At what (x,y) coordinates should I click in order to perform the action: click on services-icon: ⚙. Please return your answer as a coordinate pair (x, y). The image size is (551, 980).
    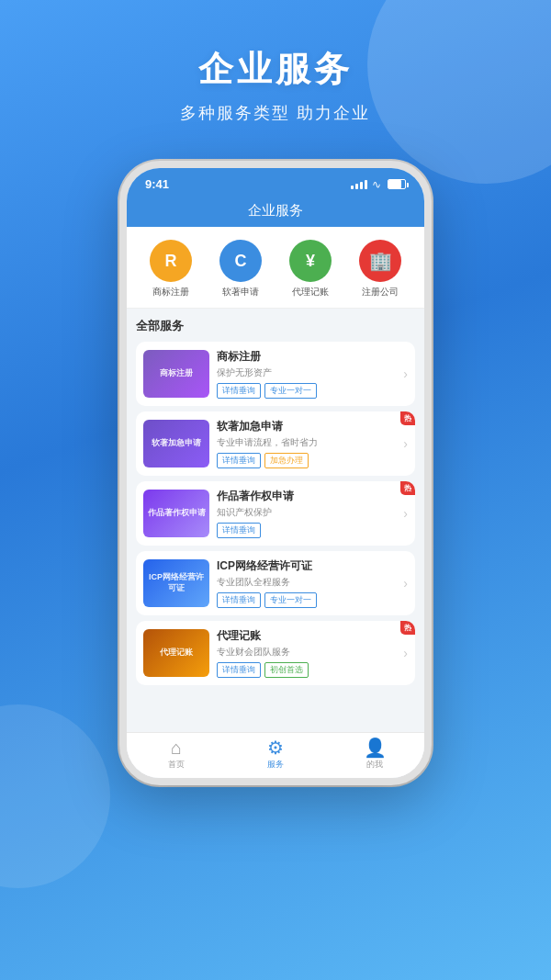
    Looking at the image, I should click on (276, 748).